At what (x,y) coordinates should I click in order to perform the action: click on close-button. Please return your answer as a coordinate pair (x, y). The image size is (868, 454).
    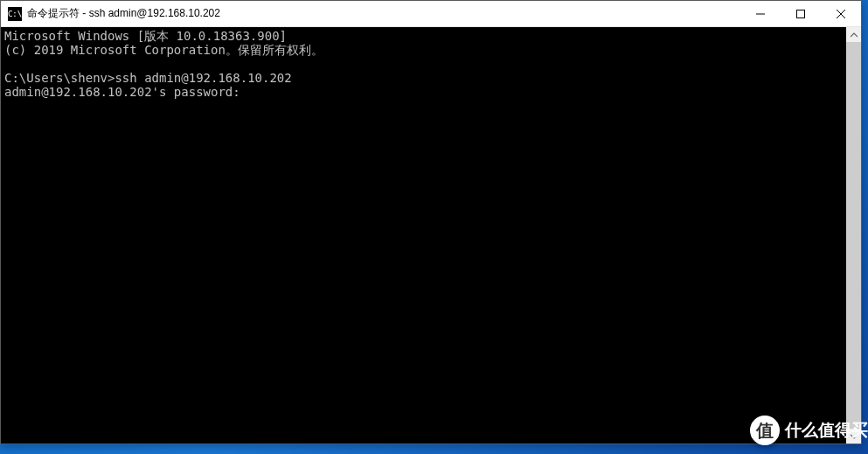
    Looking at the image, I should click on (841, 14).